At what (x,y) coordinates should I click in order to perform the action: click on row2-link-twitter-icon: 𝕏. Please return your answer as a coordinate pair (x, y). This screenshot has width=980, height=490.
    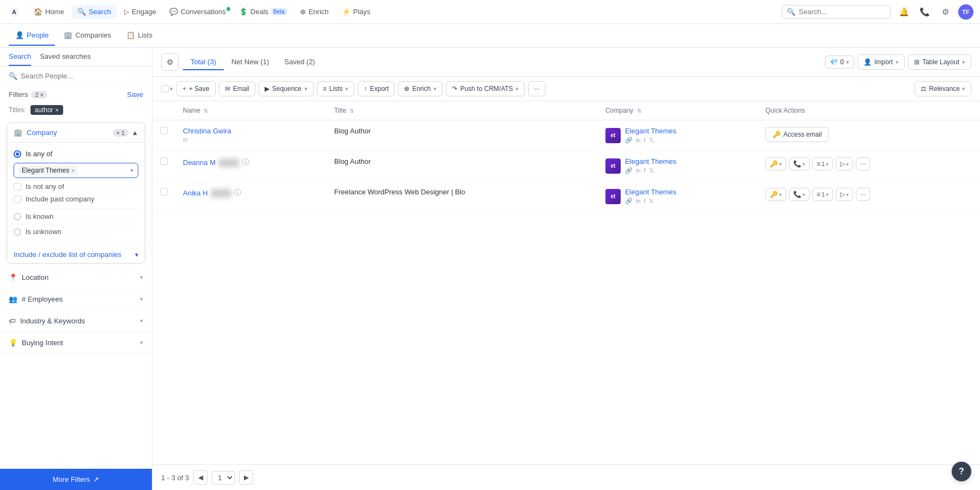
    Looking at the image, I should click on (651, 171).